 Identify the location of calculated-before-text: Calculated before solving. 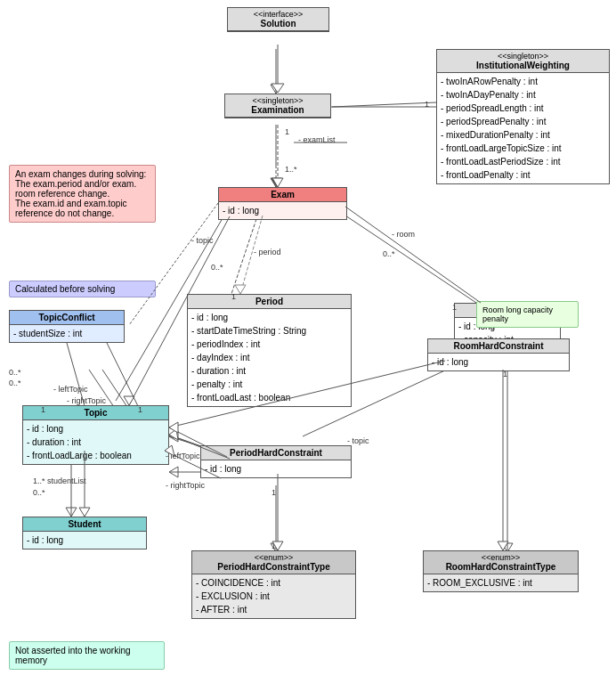
(82, 289).